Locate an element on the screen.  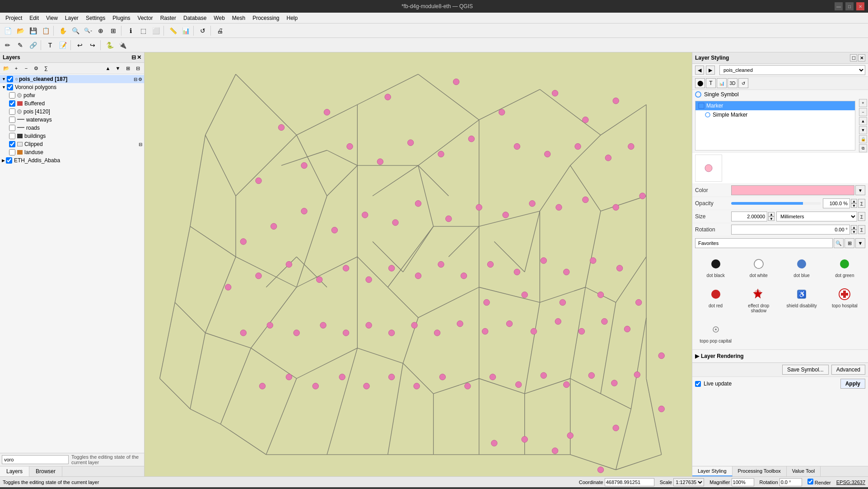
menu-plugins: Plugins is located at coordinates (121, 18).